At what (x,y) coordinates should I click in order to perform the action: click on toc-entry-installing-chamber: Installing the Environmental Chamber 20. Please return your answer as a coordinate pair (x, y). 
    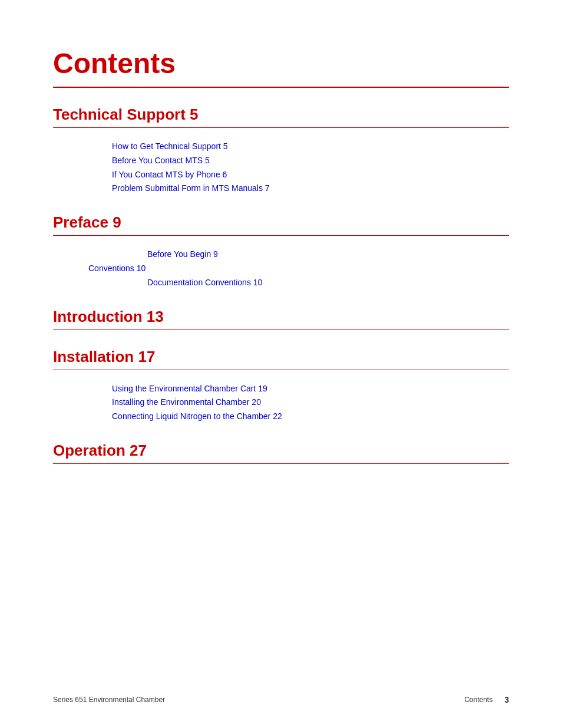
    Looking at the image, I should click on (310, 403).